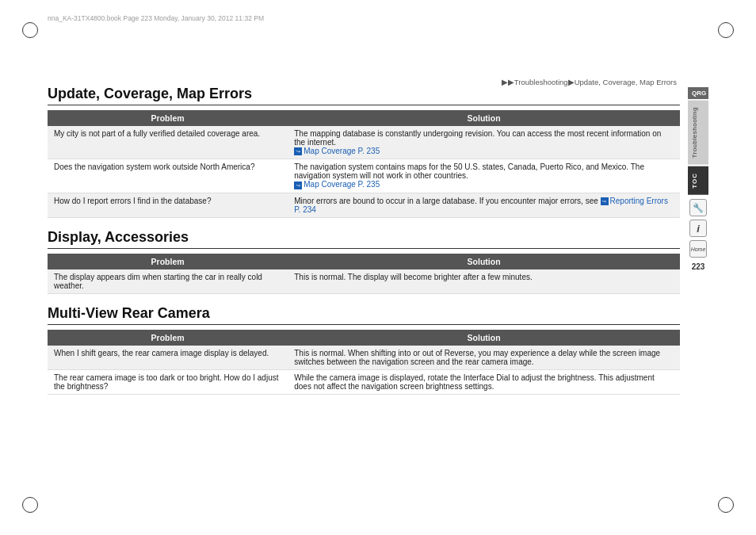 The width and height of the screenshot is (756, 535). I want to click on section-display-accessories: Display, Accessories Problem Solution Th…, so click(364, 262).